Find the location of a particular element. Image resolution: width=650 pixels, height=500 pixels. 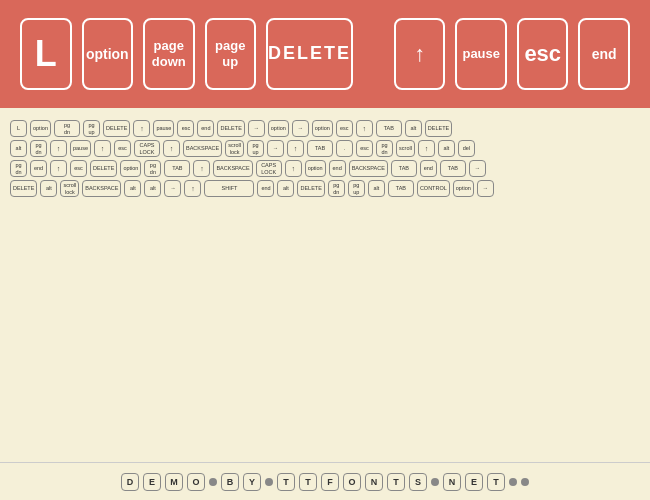

sk-up10: ↑ is located at coordinates (294, 168).